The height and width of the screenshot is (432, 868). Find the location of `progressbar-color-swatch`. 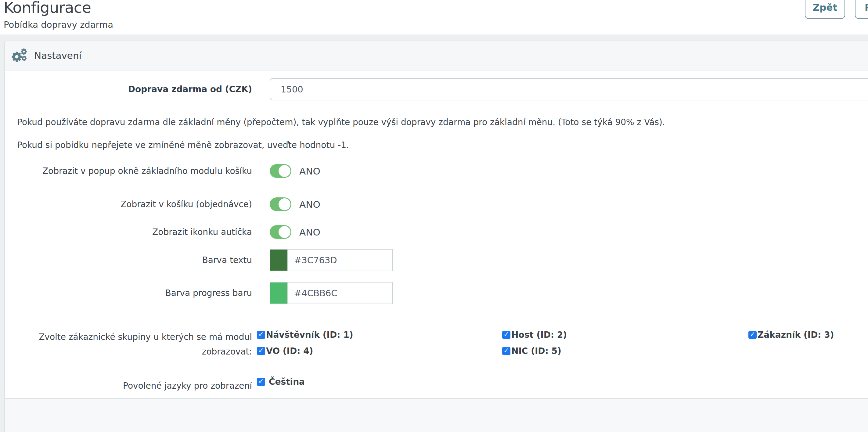

progressbar-color-swatch is located at coordinates (279, 293).